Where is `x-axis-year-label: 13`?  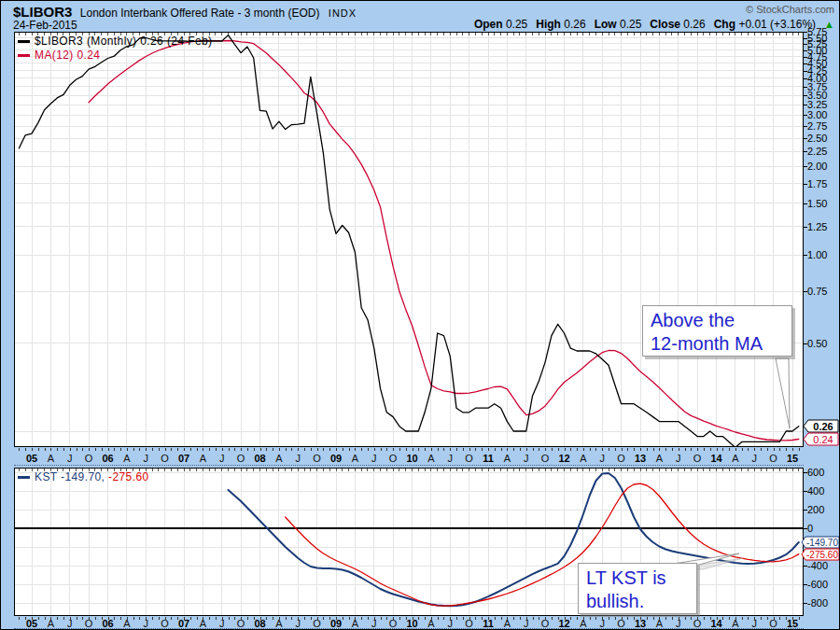
x-axis-year-label: 13 is located at coordinates (640, 458).